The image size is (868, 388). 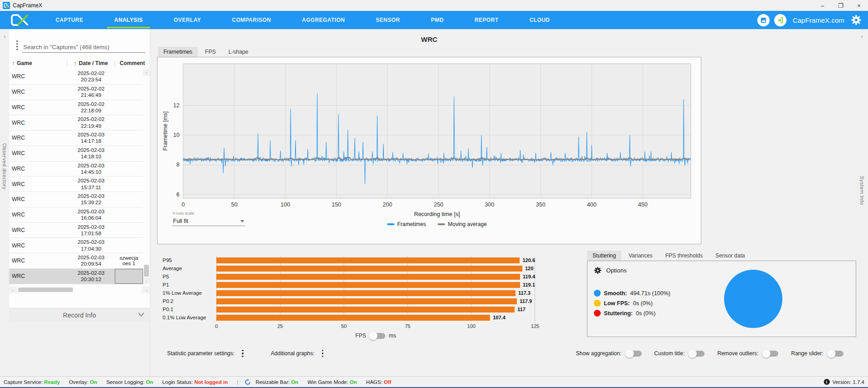 I want to click on capture-row: WRC 2025-02-0317:01:58, so click(x=76, y=231).